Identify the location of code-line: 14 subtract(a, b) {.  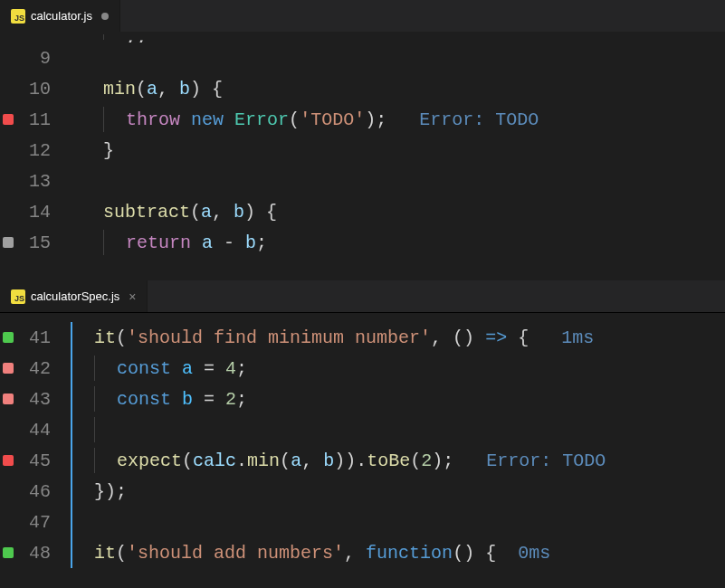
(362, 212).